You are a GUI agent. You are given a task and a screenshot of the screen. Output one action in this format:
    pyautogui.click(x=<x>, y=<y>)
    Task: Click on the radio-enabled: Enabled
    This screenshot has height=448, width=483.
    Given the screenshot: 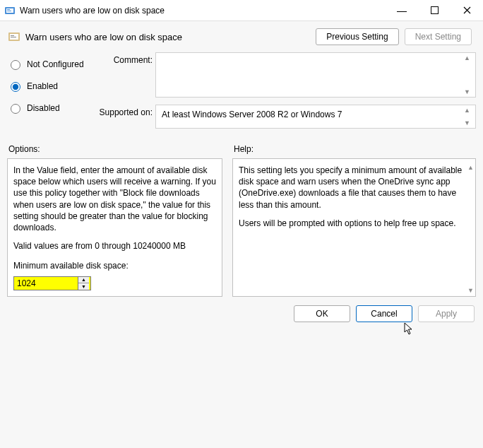 What is the action you would take?
    pyautogui.click(x=46, y=86)
    